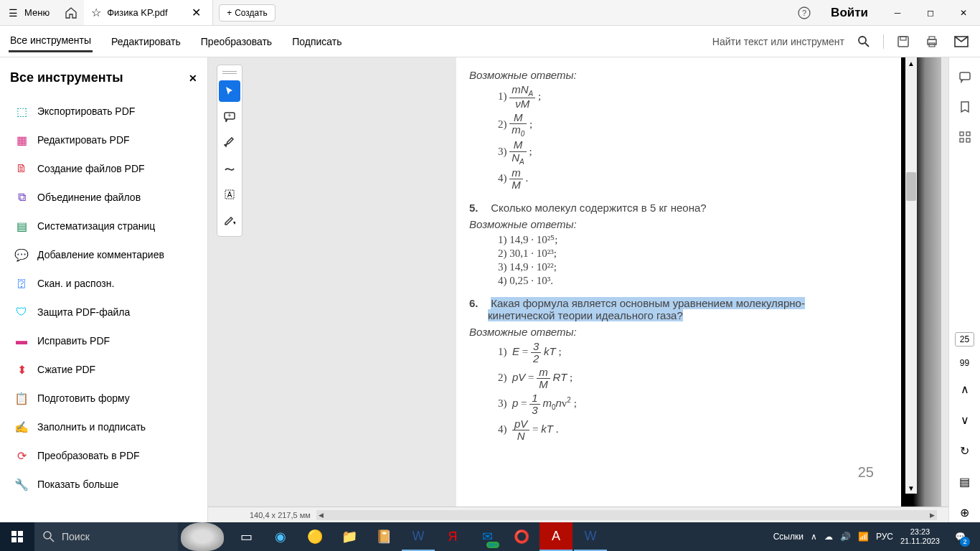 This screenshot has height=551, width=980. Describe the element at coordinates (911, 187) in the screenshot. I see `scroll-thumb` at that location.